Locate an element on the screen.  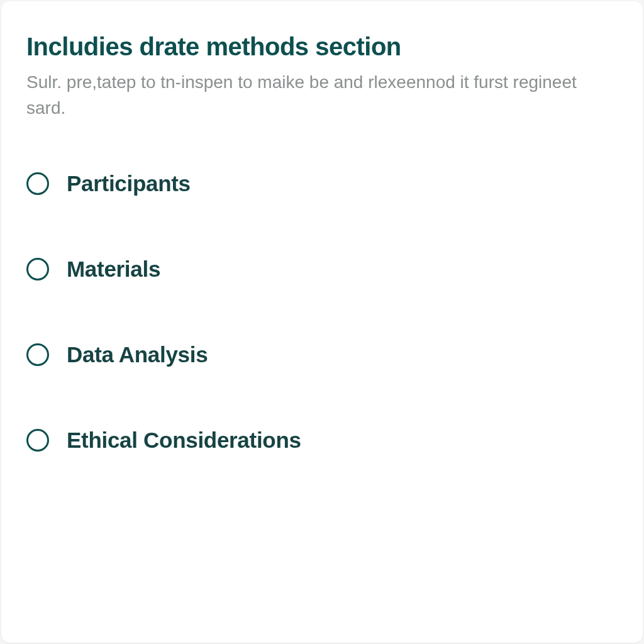
option-label: Participants is located at coordinates (128, 184).